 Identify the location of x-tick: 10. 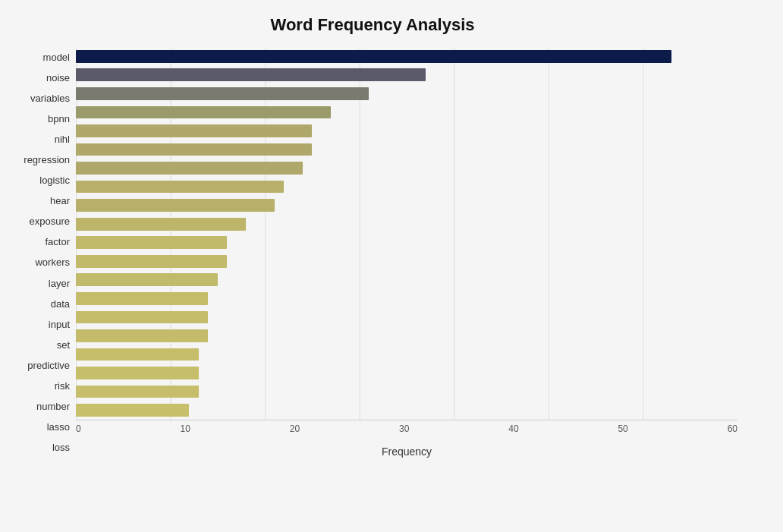
(185, 429).